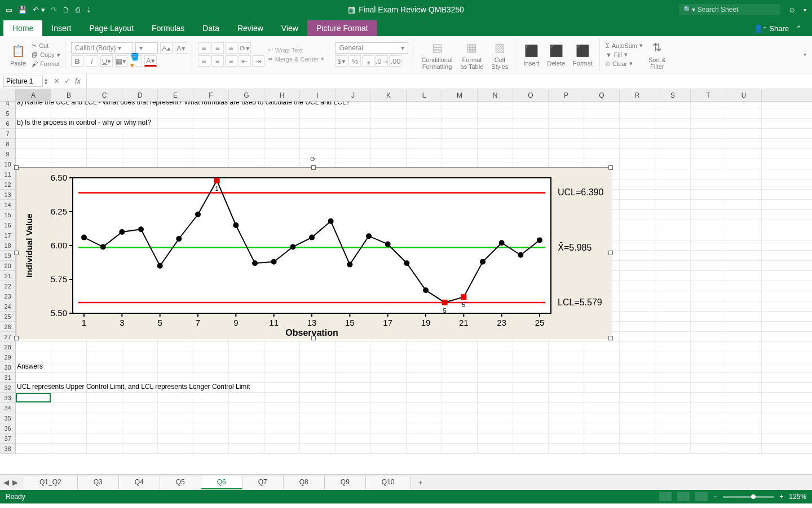 The height and width of the screenshot is (508, 812). I want to click on currency-icon: $▾, so click(341, 61).